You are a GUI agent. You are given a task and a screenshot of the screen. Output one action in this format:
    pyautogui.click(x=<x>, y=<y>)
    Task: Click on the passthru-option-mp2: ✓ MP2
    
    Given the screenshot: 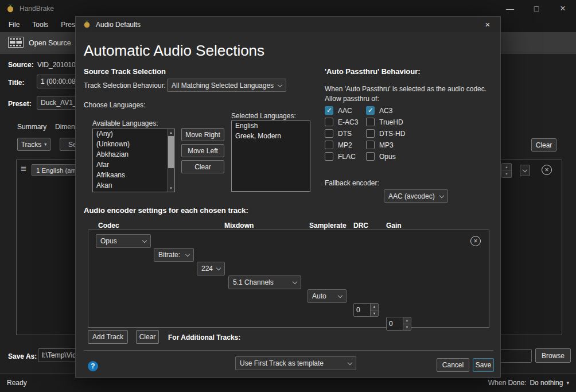 What is the action you would take?
    pyautogui.click(x=338, y=145)
    